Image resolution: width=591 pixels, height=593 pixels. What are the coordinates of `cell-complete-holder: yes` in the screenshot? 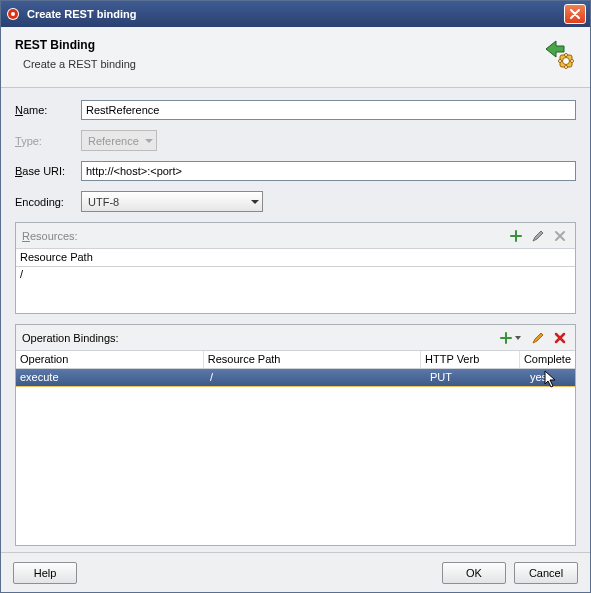 It's located at (550, 378).